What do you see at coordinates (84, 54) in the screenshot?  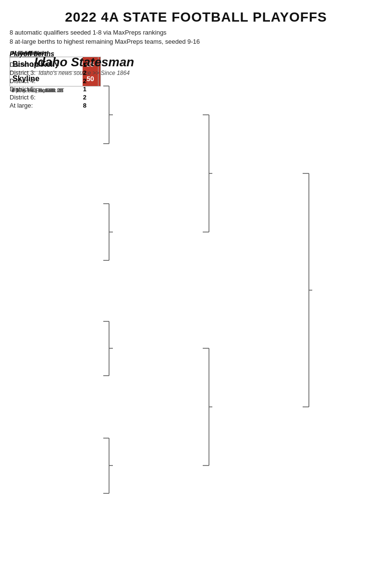 I see `playoff-berths-title: Playoff berths` at bounding box center [84, 54].